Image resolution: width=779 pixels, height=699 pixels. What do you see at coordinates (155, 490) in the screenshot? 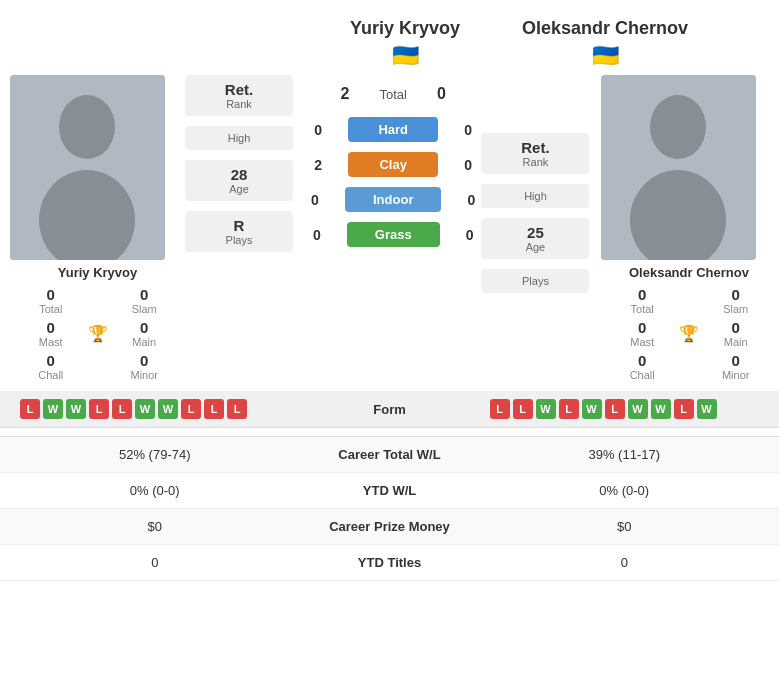
I see `stats-left-value: 0% (0-0)` at bounding box center [155, 490].